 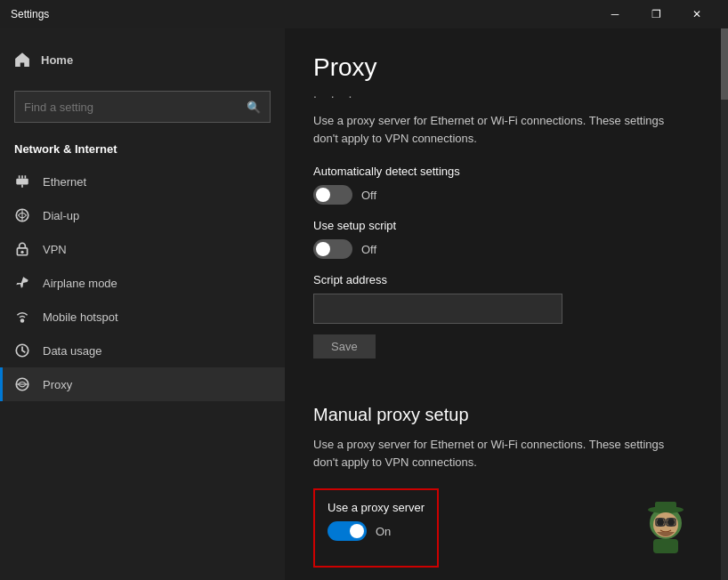 I want to click on dialup-icon, so click(x=22, y=215).